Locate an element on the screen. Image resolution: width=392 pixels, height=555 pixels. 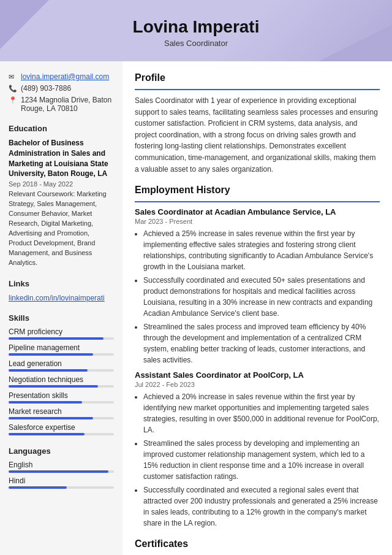
skill-item: Presentation skills is located at coordinates (61, 397).